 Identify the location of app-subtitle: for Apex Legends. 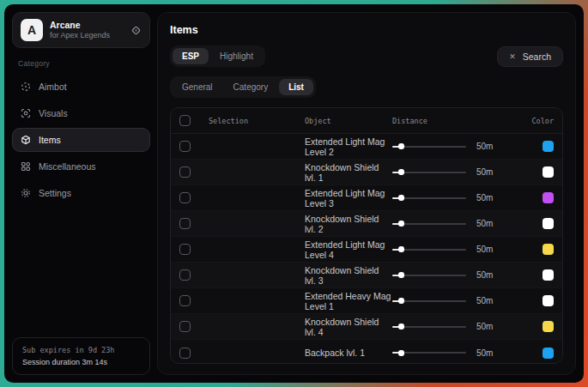
(80, 36).